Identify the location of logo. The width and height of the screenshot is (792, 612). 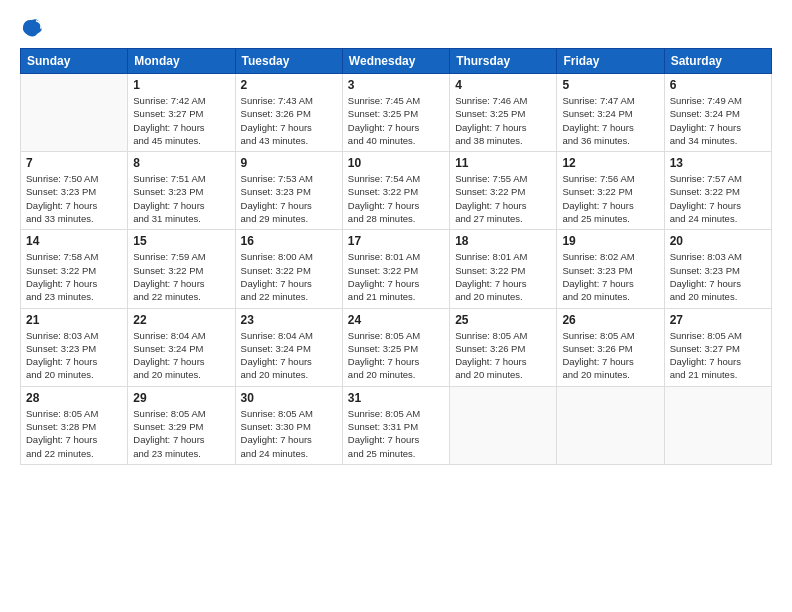
(34, 28).